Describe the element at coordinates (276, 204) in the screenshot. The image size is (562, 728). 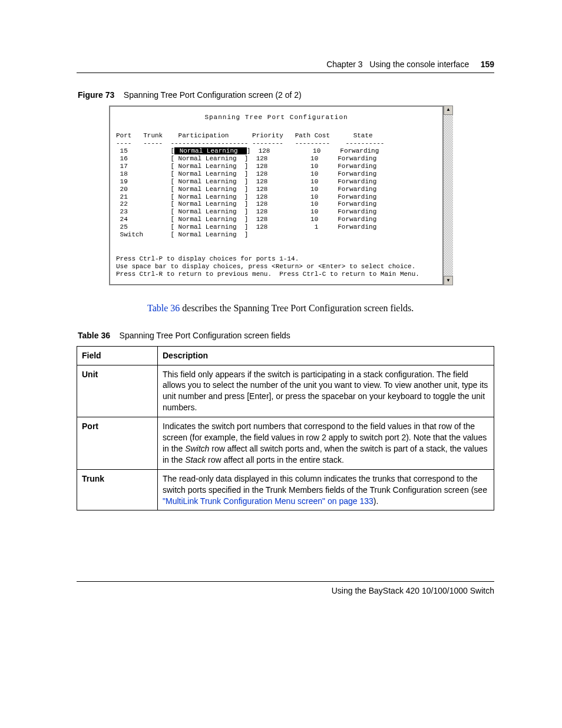
I see `terminal-data-row: 22 [ Normal Learning ] 128 10 Forwarding` at that location.